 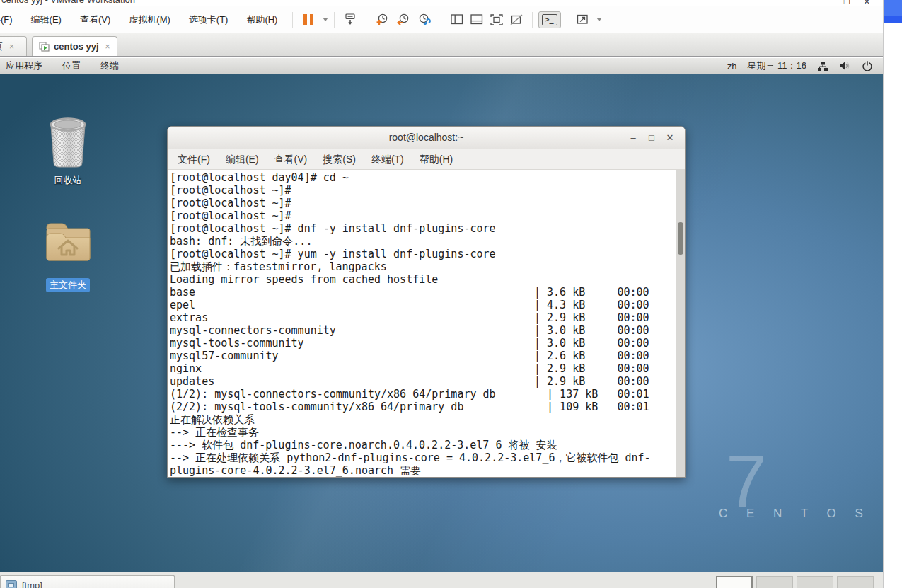 I want to click on workspace-switcher, so click(x=795, y=582).